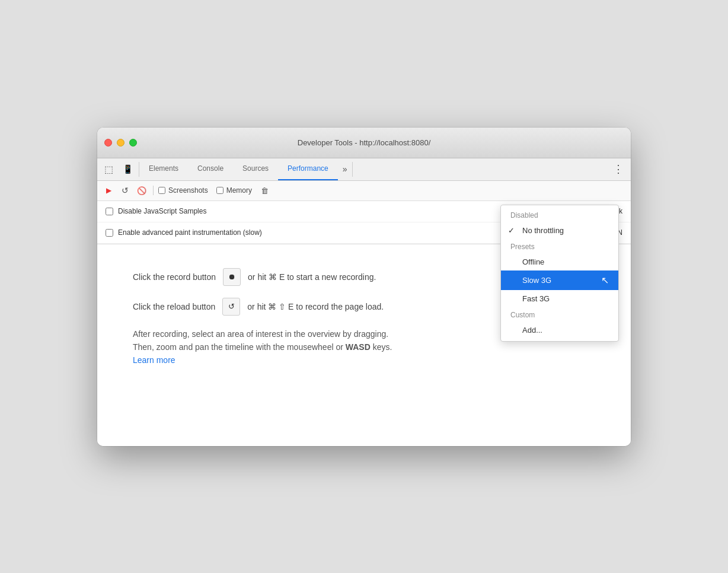  I want to click on clear-button: 🚫, so click(142, 190).